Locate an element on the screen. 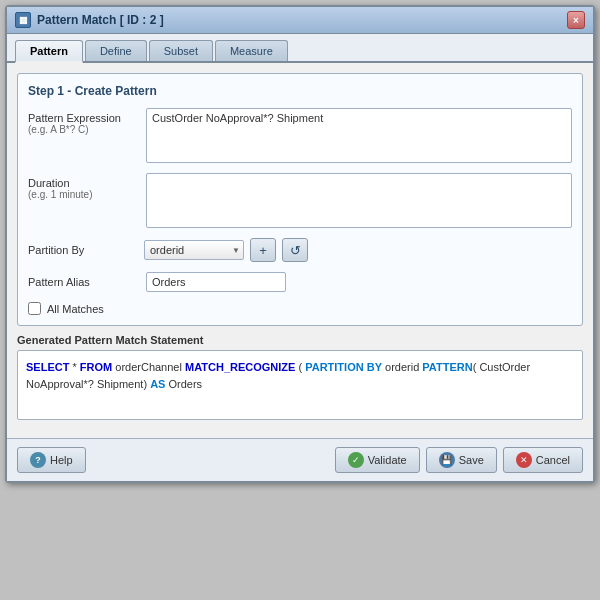 The width and height of the screenshot is (600, 600). duration-label: Duration (e.g. 1 minute) is located at coordinates (83, 186).